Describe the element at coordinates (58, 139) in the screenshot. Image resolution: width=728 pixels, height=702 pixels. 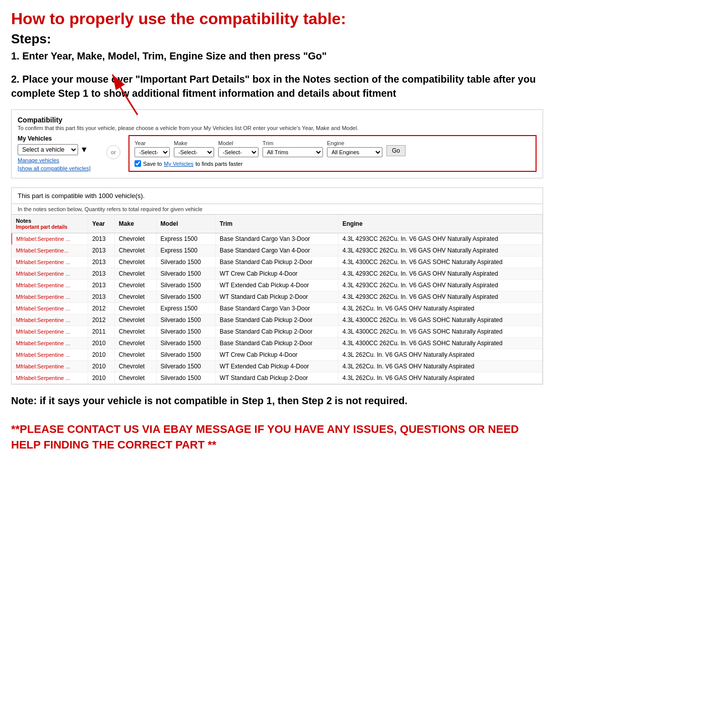
I see `my-vehicles-label: My Vehicles` at that location.